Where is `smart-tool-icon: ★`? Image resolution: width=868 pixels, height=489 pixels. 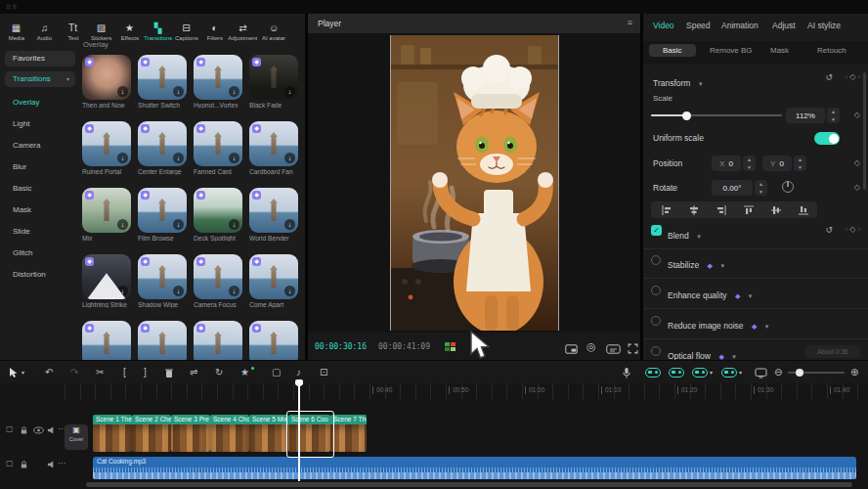 smart-tool-icon: ★ is located at coordinates (244, 373).